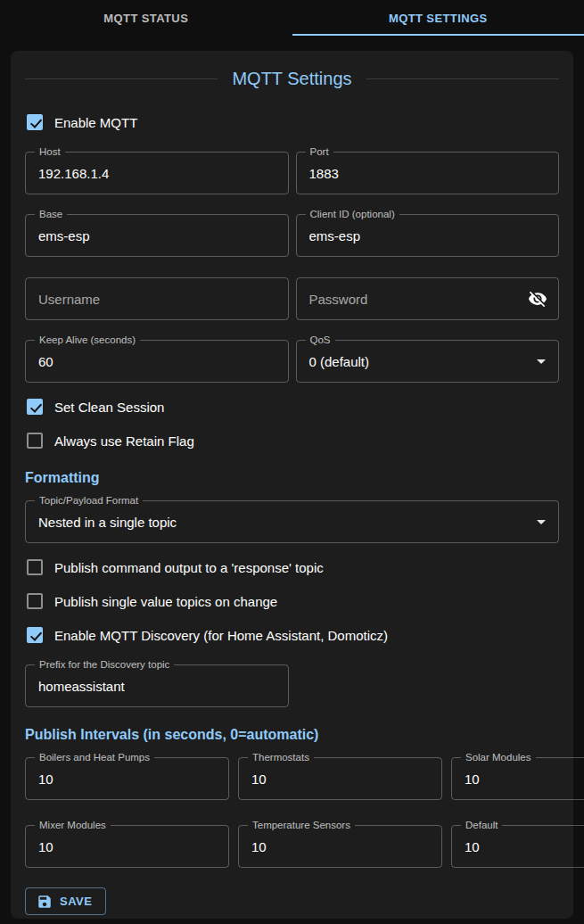  What do you see at coordinates (321, 341) in the screenshot?
I see `qos-label: QoS` at bounding box center [321, 341].